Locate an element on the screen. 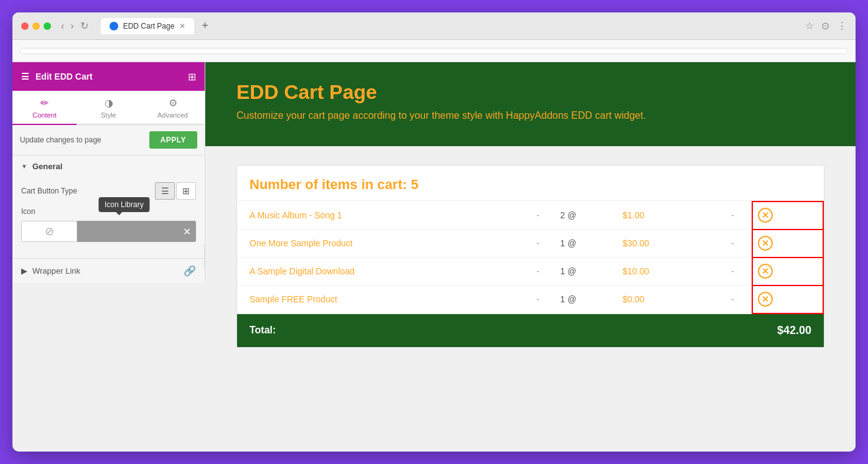 The height and width of the screenshot is (464, 868). dash2-1: - is located at coordinates (740, 215).